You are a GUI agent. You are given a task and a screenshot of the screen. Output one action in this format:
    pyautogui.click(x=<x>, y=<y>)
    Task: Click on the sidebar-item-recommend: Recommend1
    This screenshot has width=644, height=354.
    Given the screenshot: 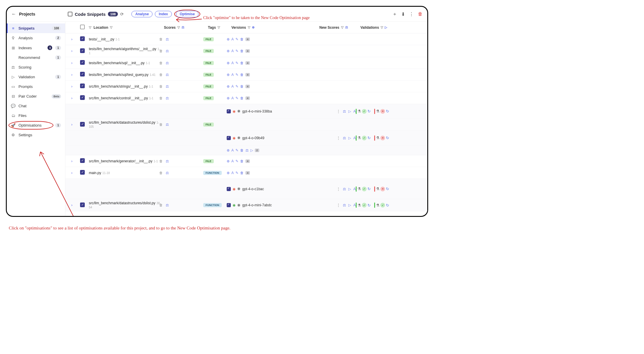 What is the action you would take?
    pyautogui.click(x=36, y=57)
    